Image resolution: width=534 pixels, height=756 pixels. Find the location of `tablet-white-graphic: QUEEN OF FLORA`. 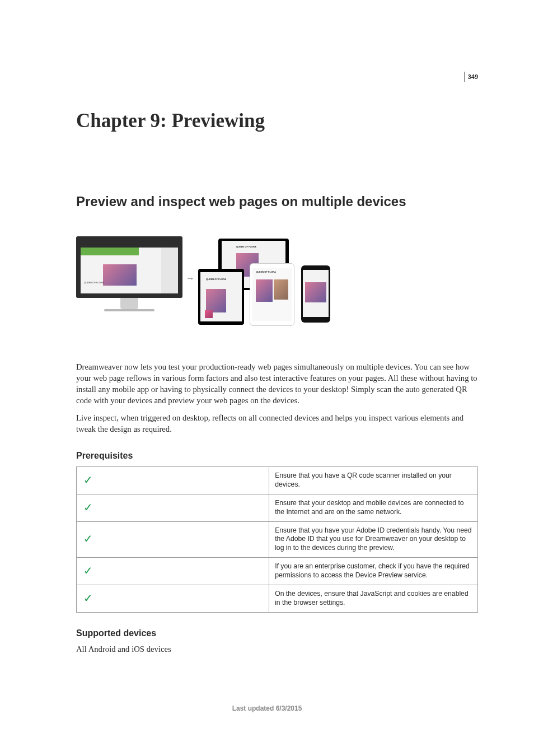

tablet-white-graphic: QUEEN OF FLORA is located at coordinates (272, 295).